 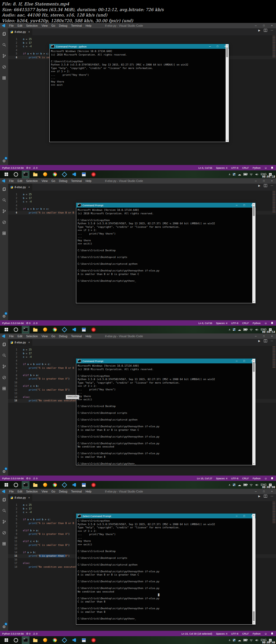 What do you see at coordinates (265, 30) in the screenshot?
I see `split-editor-icon` at bounding box center [265, 30].